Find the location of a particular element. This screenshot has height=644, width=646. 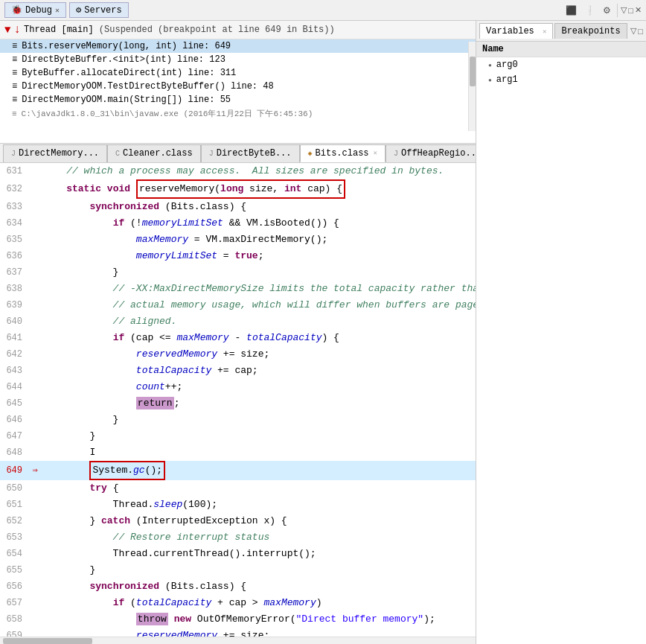

stack-icon-4: ≡ is located at coordinates (15, 100).